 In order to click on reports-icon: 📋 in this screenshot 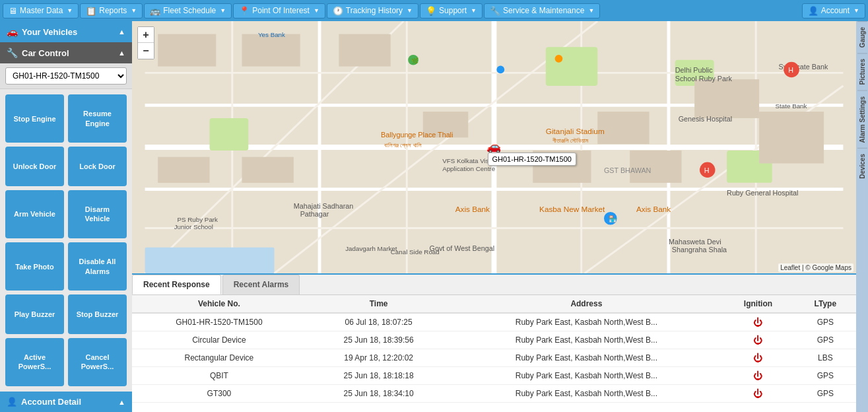, I will do `click(91, 11)`.